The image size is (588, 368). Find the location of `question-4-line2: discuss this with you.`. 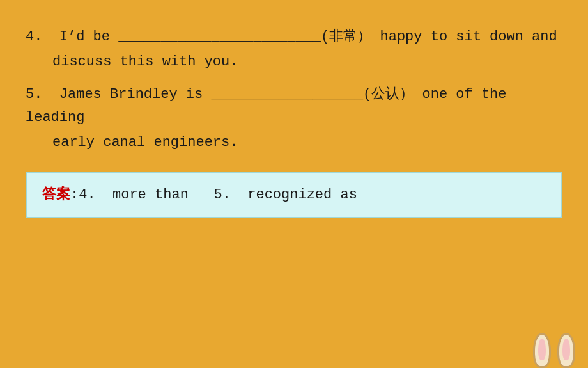

question-4-line2: discuss this with you. is located at coordinates (294, 61).